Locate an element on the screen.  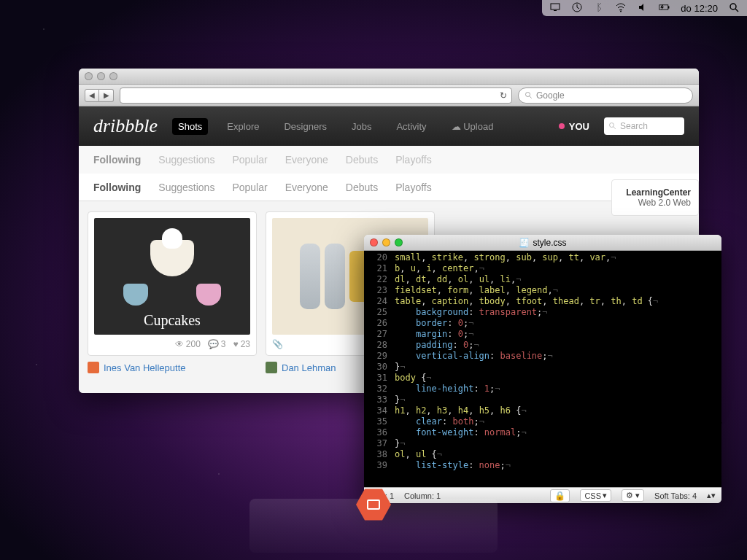
nav-jobs: Jobs is located at coordinates (362, 127).